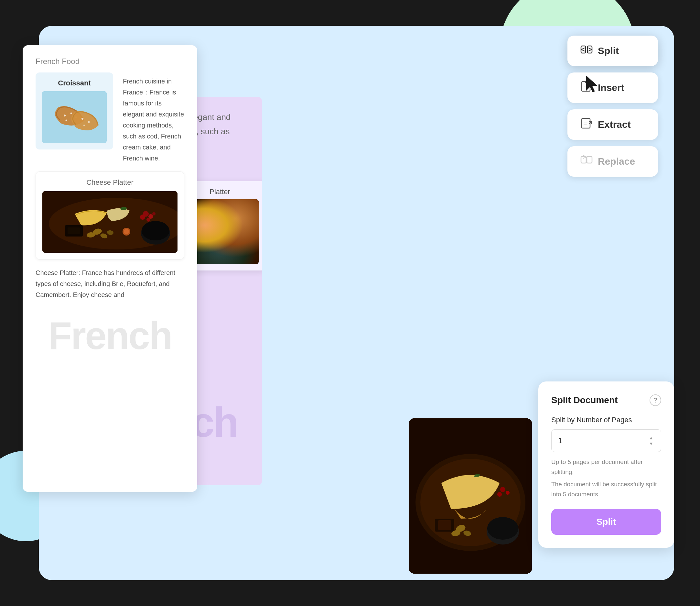 The width and height of the screenshot is (700, 606). I want to click on document-header: French Food, so click(110, 59).